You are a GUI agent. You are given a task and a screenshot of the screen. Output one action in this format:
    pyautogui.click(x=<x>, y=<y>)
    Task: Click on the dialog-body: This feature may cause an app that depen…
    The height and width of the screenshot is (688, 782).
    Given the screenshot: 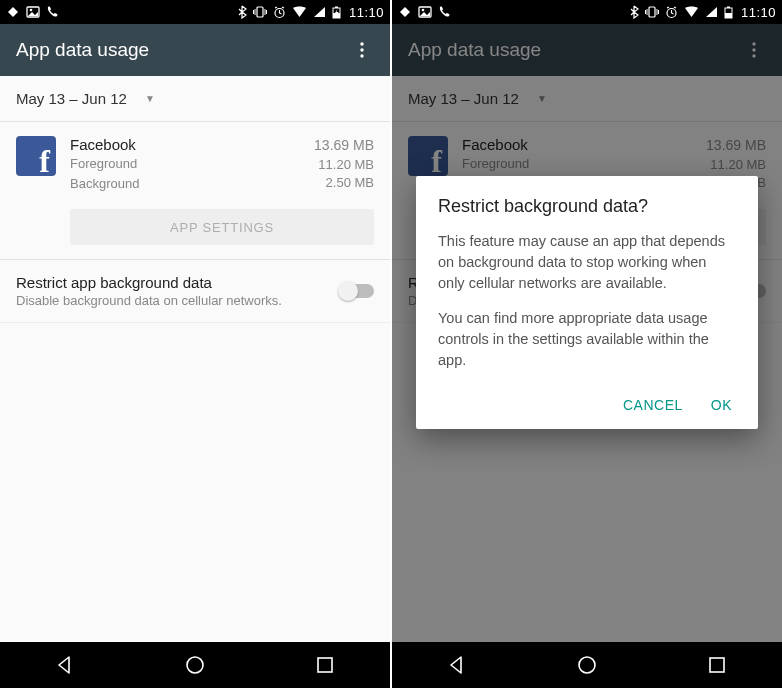 What is the action you would take?
    pyautogui.click(x=587, y=301)
    